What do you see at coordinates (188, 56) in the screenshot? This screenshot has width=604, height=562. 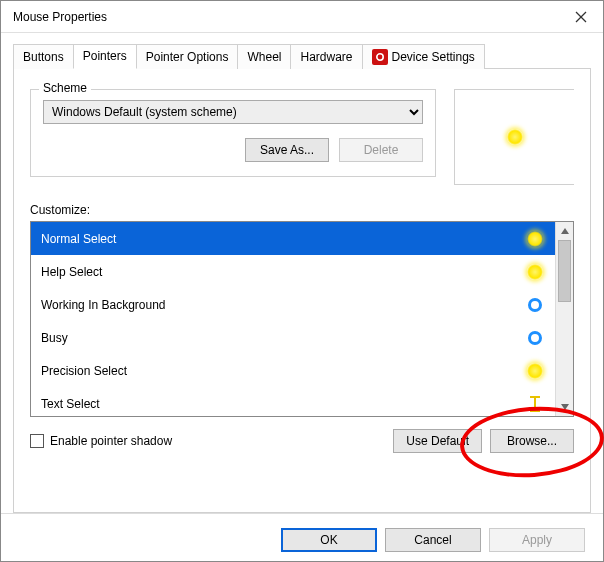 I see `tab-pointer-options: Pointer Options` at bounding box center [188, 56].